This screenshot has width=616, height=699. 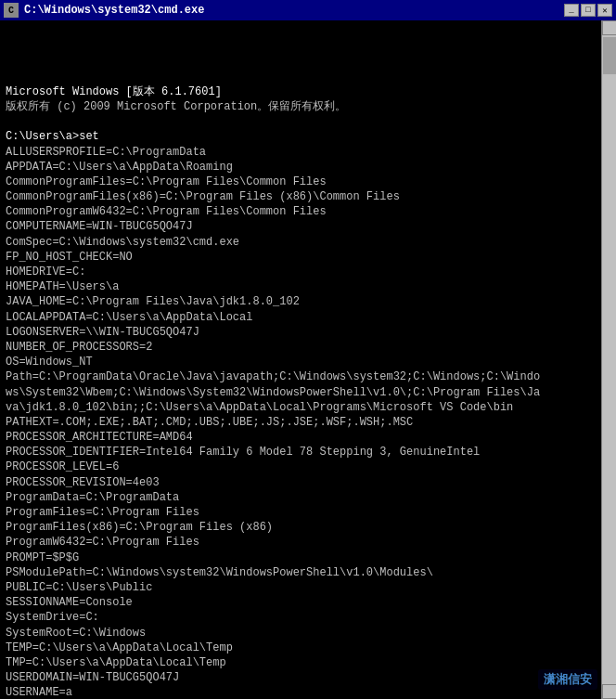 I want to click on terminal-line: USERDOMAIN=WIN-TBUCG5QO47J, so click(x=300, y=678).